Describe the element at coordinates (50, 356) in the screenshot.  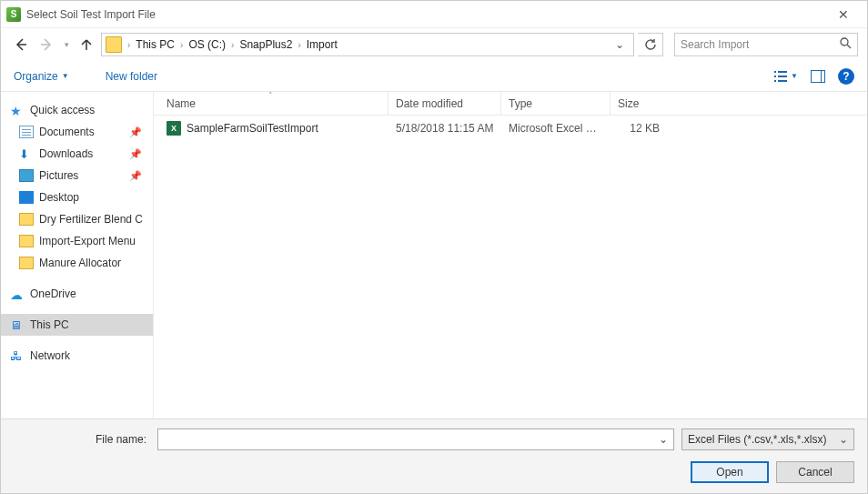
I see `sidebar-label: Network` at that location.